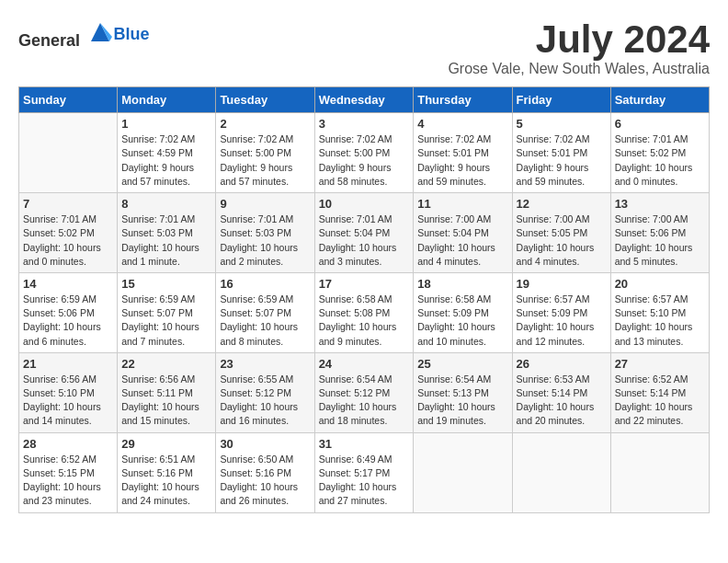 Image resolution: width=728 pixels, height=563 pixels. Describe the element at coordinates (660, 241) in the screenshot. I see `day-info: Sunrise: 7:00 AMSunset: 5:06 PMDaylight:…` at that location.